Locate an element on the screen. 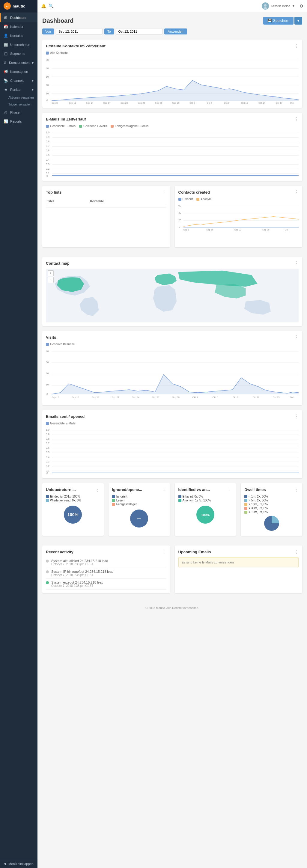 The height and width of the screenshot is (868, 307). sidebar-item-segmente: ◫ Segmente is located at coordinates (19, 54).